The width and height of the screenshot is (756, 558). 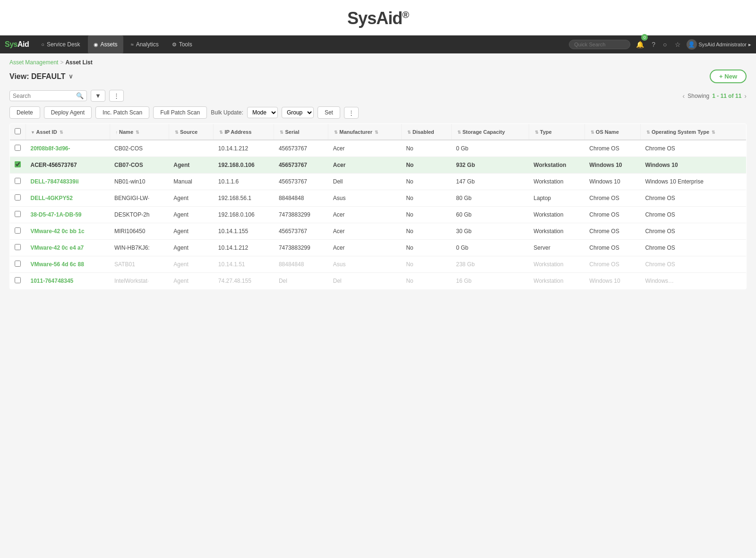 What do you see at coordinates (139, 199) in the screenshot?
I see `cell-name: BENGIGI-LW·` at bounding box center [139, 199].